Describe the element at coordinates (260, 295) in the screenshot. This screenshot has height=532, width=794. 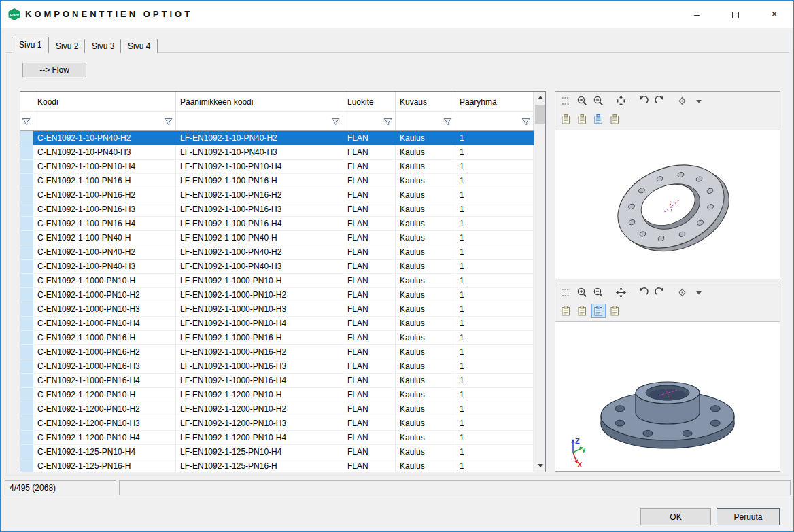
I see `cell-paanimikkeen-koodi: LF-EN1092-1-1000-PN10-H2` at that location.